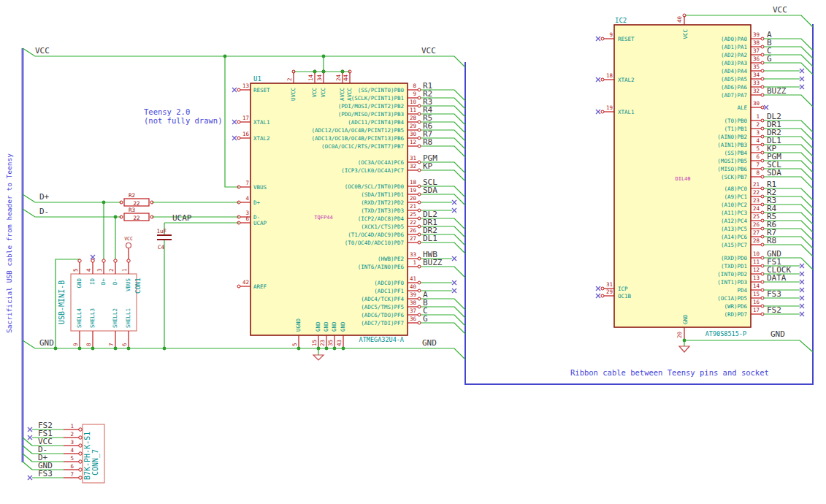 The width and height of the screenshot is (826, 504). Describe the element at coordinates (99, 292) in the screenshot. I see `con1-symbol: USB-MINI-B CON1 5 GND 4 ID 3 D+` at that location.